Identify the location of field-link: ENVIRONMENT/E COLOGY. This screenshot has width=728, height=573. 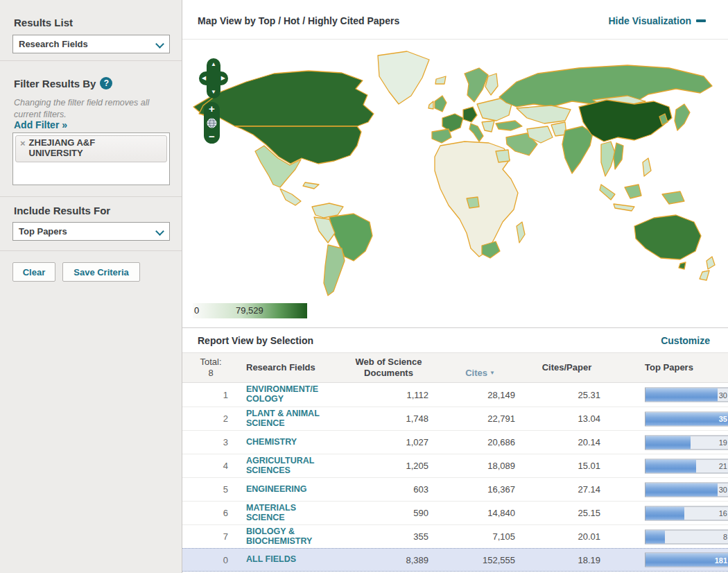
(290, 395).